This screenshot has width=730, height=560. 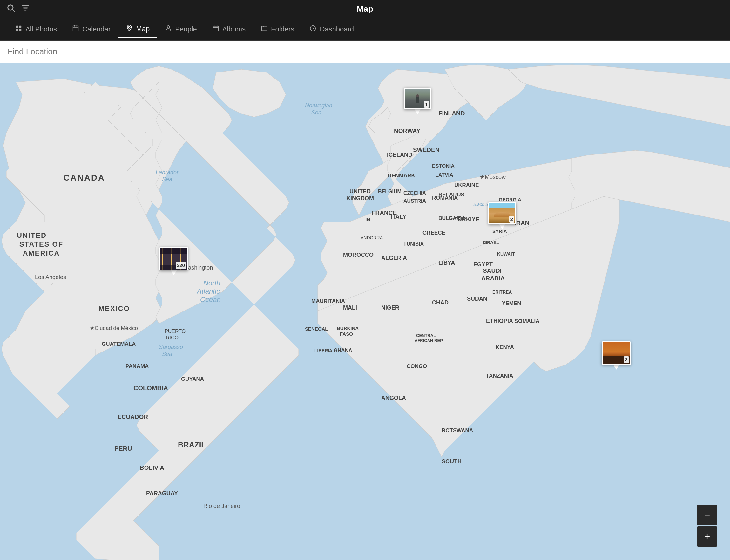 What do you see at coordinates (222, 506) in the screenshot?
I see `svg-text: Rio de Janeiro` at bounding box center [222, 506].